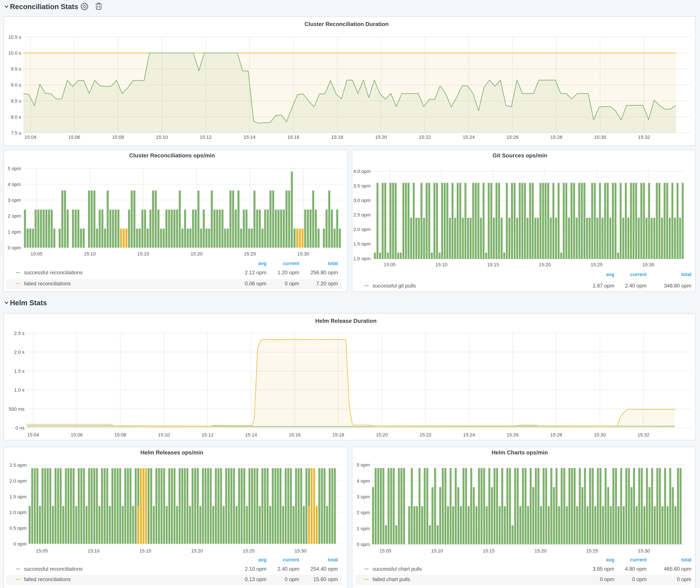 The image size is (700, 588). What do you see at coordinates (47, 579) in the screenshot?
I see `svg-text: failed reconciliations` at bounding box center [47, 579].